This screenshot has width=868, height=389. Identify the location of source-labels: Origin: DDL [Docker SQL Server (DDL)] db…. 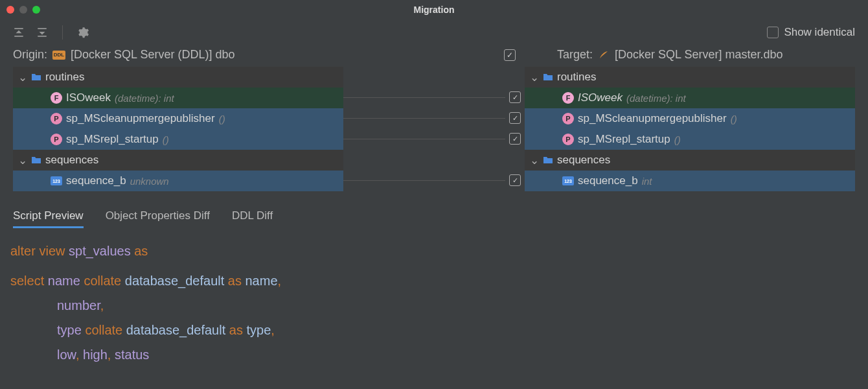
(434, 56).